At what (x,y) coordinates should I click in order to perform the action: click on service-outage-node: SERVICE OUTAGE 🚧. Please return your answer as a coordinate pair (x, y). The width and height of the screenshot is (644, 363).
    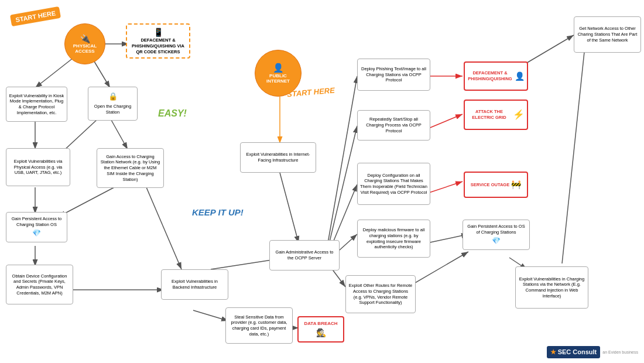
    Looking at the image, I should click on (496, 185).